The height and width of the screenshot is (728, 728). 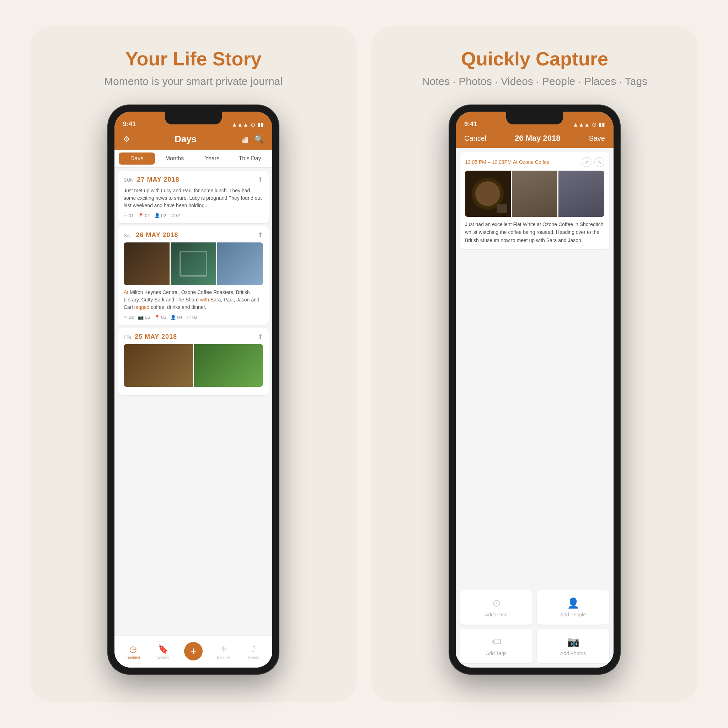 What do you see at coordinates (157, 235) in the screenshot?
I see `day-date: 26 MAY 2018` at bounding box center [157, 235].